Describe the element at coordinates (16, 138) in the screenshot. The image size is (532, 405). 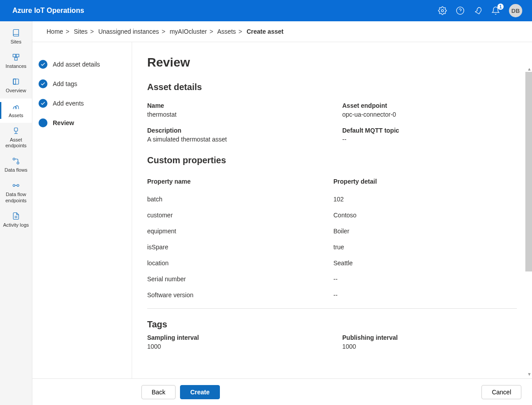
I see `nav-asset-endpoints: Asset endpoints` at that location.